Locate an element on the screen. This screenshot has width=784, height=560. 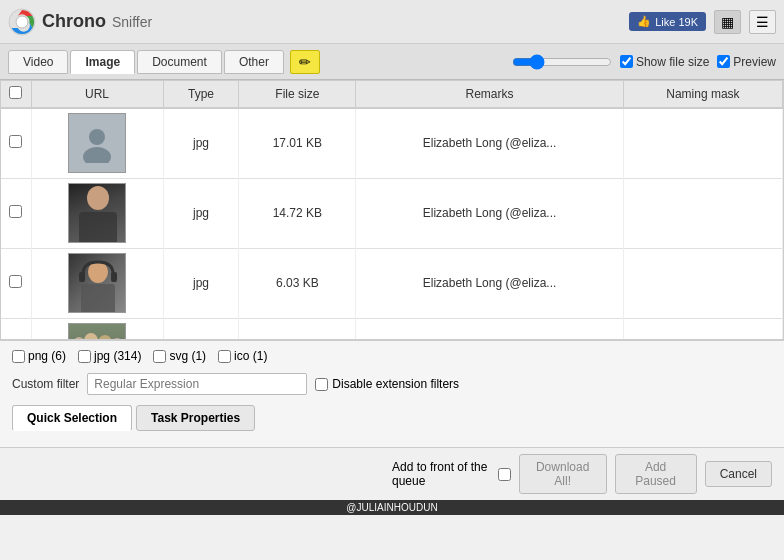
avatar-icon is located at coordinates (97, 143).